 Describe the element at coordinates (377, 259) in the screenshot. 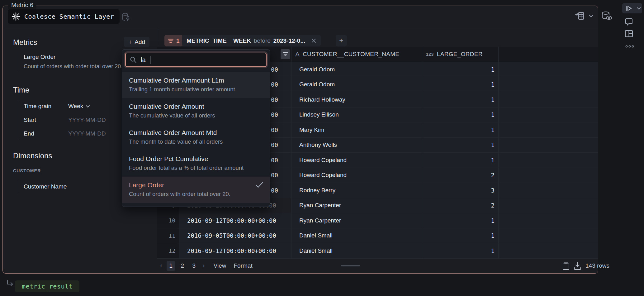

I see `table-footer-divider` at that location.